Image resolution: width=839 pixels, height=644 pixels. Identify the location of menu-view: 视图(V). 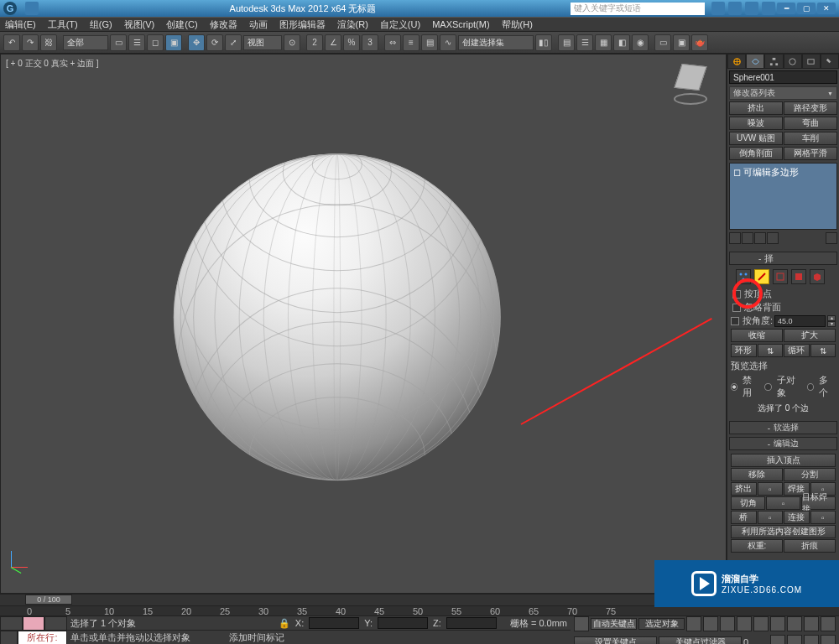
(139, 25).